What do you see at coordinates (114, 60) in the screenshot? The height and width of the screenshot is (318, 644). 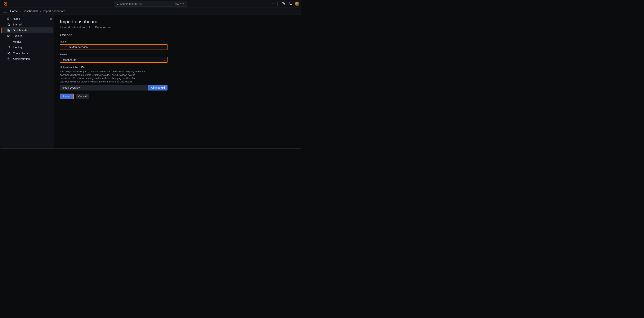 I see `folder-select: Dashboards ⌄` at bounding box center [114, 60].